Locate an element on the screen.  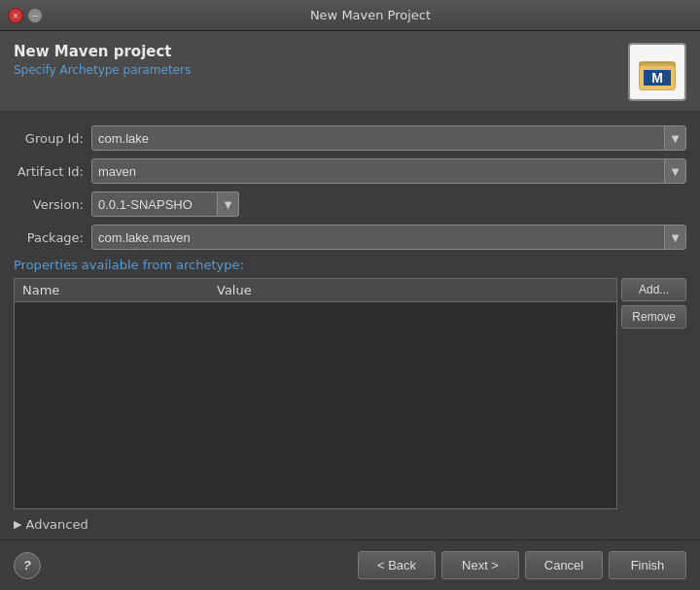
version-dropdown: ▼ is located at coordinates (228, 204).